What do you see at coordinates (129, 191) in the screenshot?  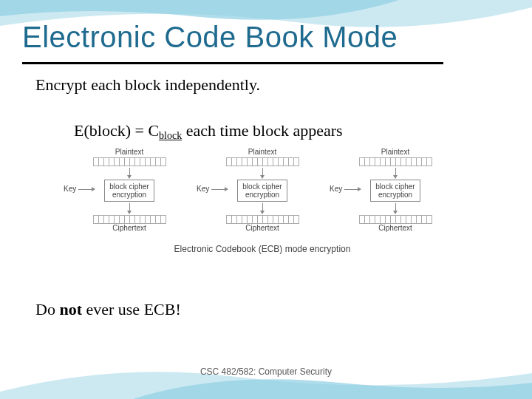 I see `cipher-unit-1: Plaintext Key block cipherencryption Cip…` at bounding box center [129, 191].